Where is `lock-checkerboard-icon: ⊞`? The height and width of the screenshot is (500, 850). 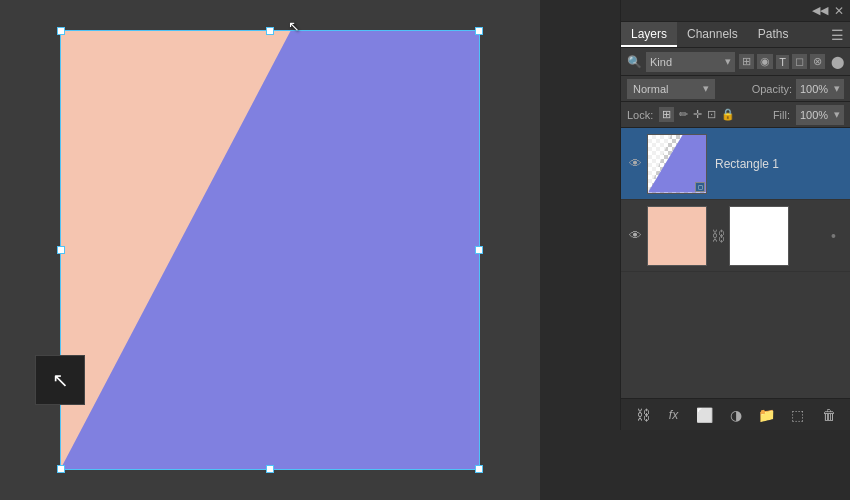
lock-checkerboard-icon: ⊞ is located at coordinates (666, 114).